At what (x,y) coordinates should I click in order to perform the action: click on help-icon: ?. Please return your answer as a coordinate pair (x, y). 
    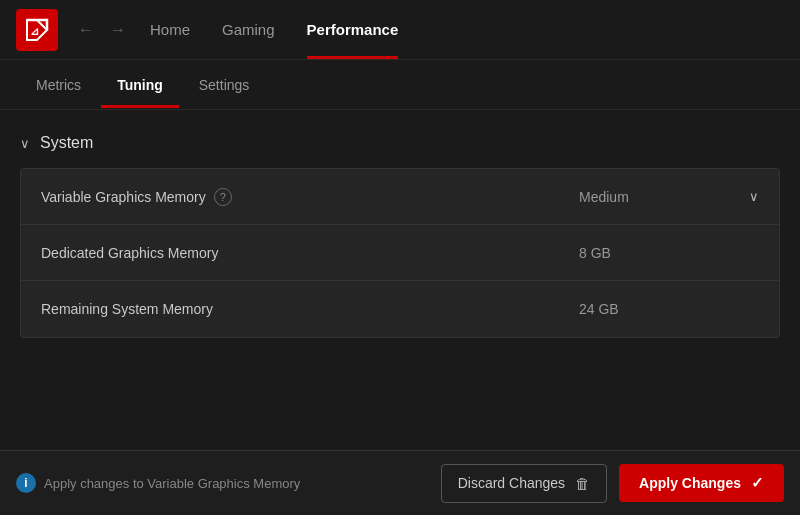
    Looking at the image, I should click on (223, 197).